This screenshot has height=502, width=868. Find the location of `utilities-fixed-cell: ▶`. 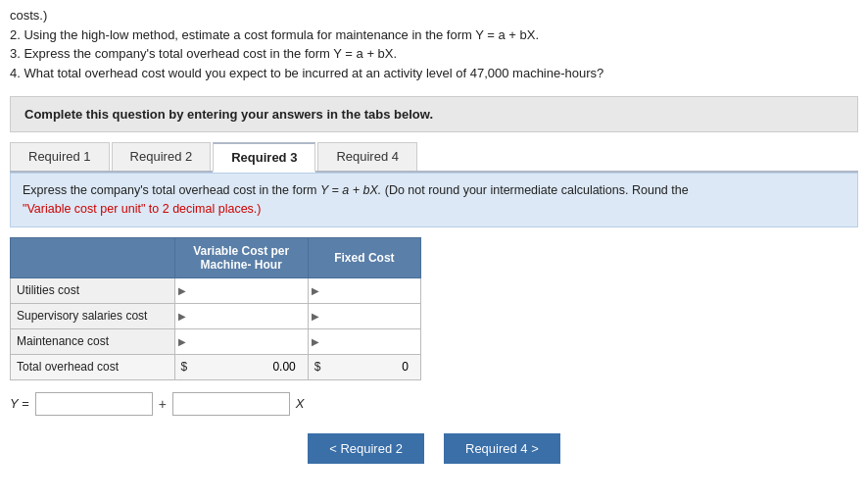

utilities-fixed-cell: ▶ is located at coordinates (364, 290).